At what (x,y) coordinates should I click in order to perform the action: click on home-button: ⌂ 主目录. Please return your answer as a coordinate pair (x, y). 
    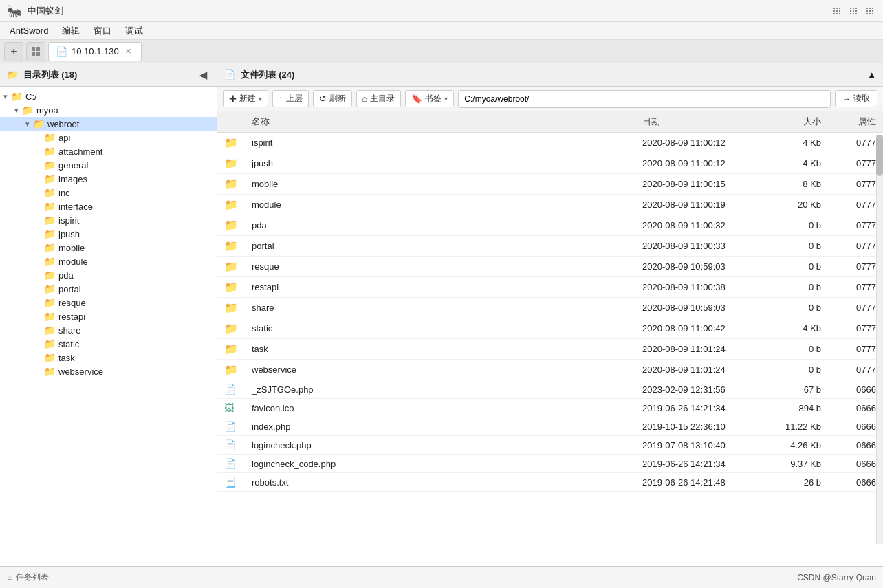
    Looking at the image, I should click on (379, 99).